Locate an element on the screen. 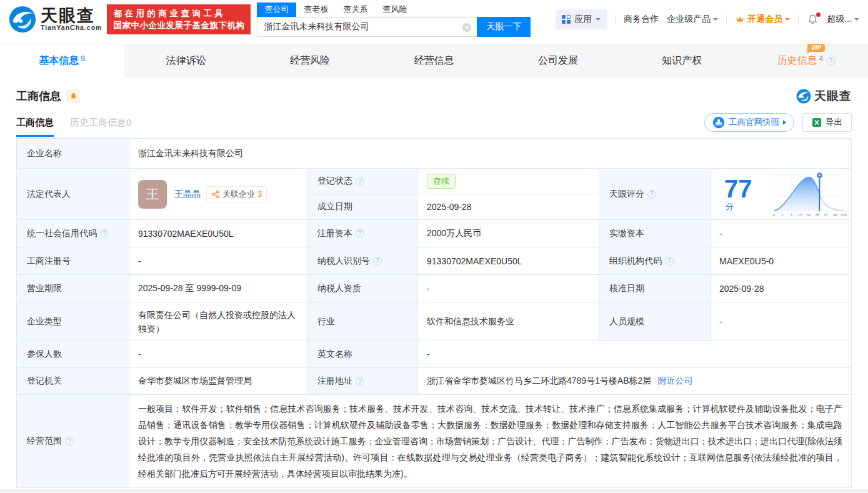 The image size is (868, 493). approval-date-value: 2025-09-28 is located at coordinates (781, 289).